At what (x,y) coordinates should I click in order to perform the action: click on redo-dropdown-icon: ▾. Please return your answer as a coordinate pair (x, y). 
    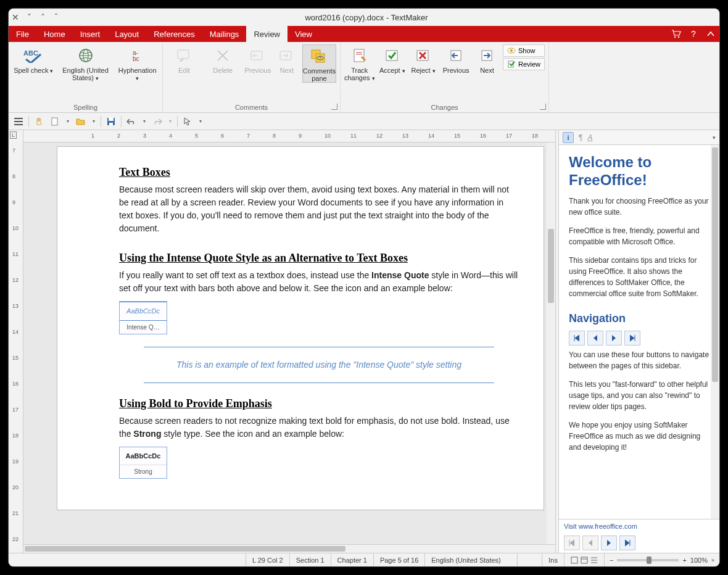
    Looking at the image, I should click on (170, 122).